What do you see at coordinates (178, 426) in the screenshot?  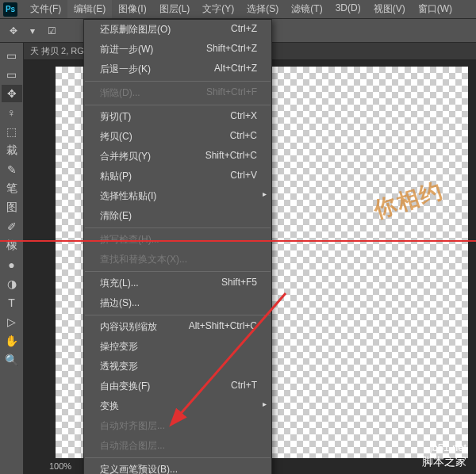 I see `menu-item-24: 自动对齐图层...` at bounding box center [178, 426].